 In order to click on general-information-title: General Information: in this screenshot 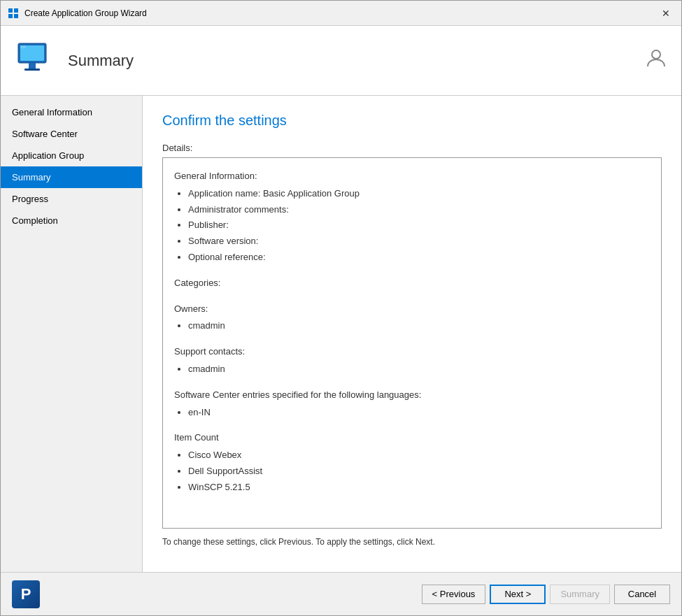, I will do `click(412, 176)`.